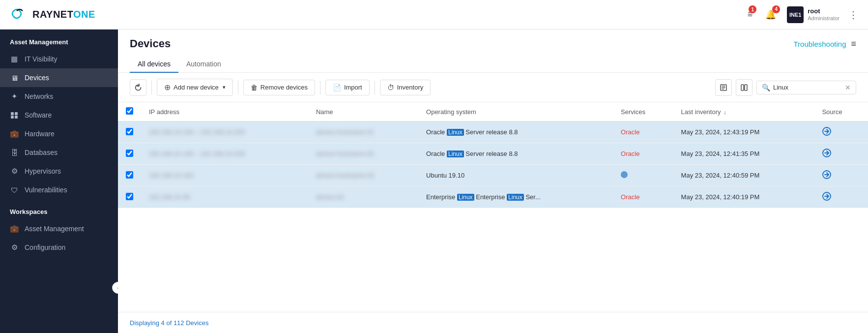  What do you see at coordinates (785, 88) in the screenshot?
I see `toolbar-right: 🔍 ✕` at bounding box center [785, 88].